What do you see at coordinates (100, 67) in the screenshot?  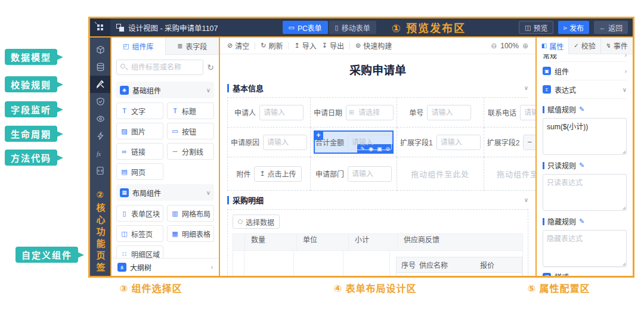 I see `data-model-icon` at bounding box center [100, 67].